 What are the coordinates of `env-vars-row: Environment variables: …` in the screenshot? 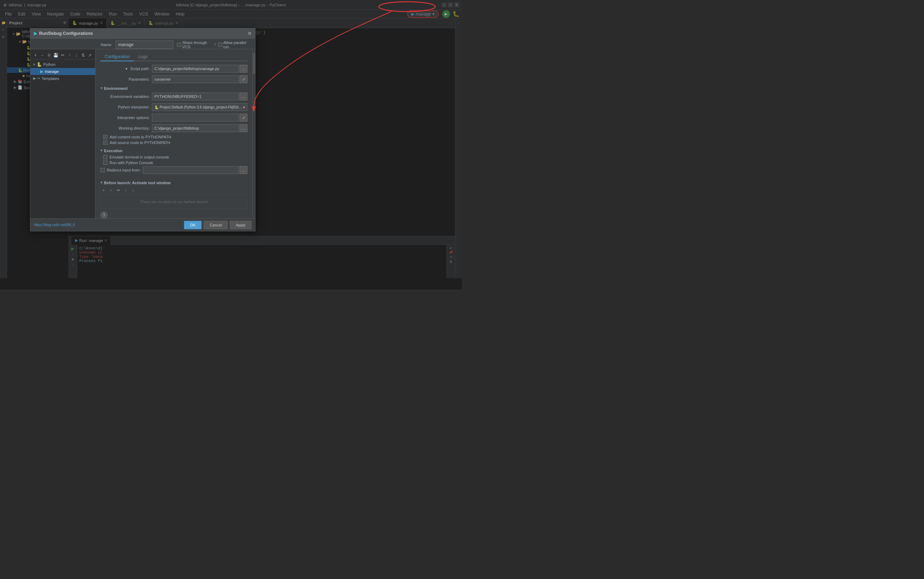 It's located at (174, 96).